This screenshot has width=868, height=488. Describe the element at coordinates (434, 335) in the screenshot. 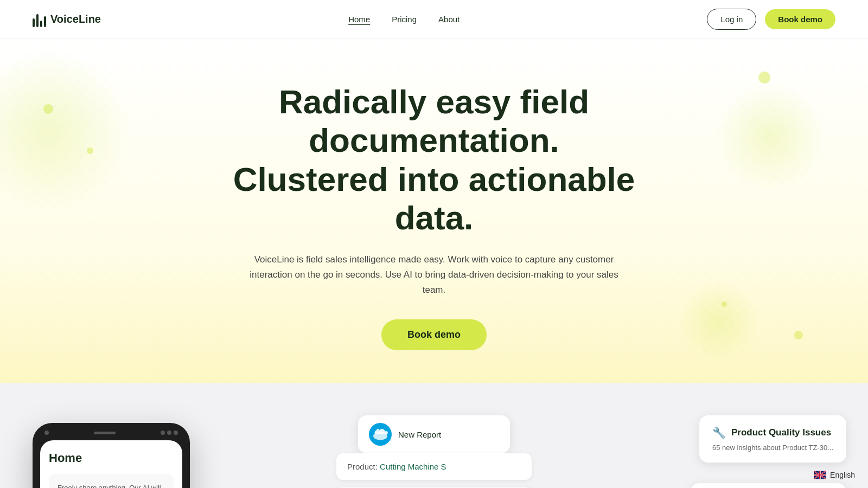

I see `book-demo-hero-button: Book demo` at that location.